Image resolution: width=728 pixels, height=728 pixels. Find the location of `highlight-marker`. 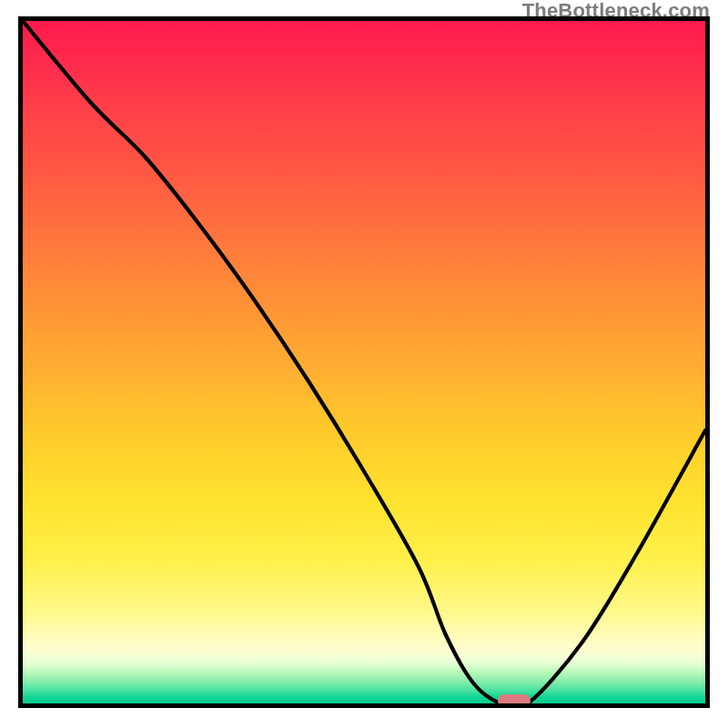

highlight-marker is located at coordinates (514, 701).